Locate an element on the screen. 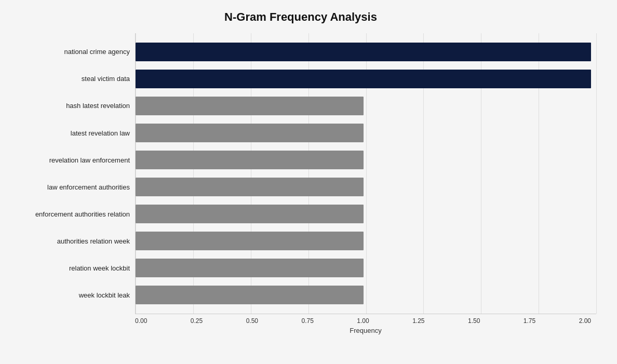 The height and width of the screenshot is (364, 617). y-axis-label: week lockbit leak is located at coordinates (68, 295).